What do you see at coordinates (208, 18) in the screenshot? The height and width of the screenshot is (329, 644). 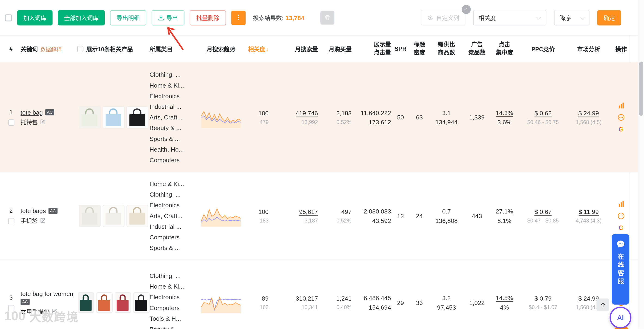 I see `batch-delete-button: 批量删除` at bounding box center [208, 18].